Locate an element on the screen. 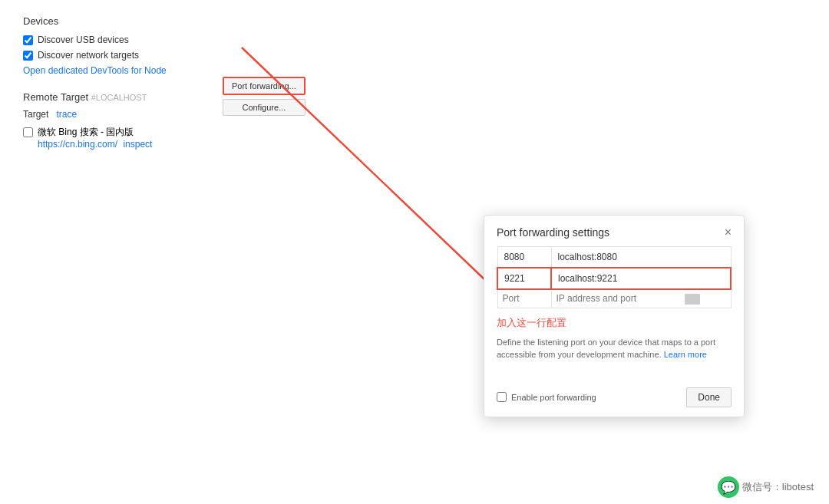 This screenshot has width=829, height=504. address-cell-highlighted: localhost:9221 is located at coordinates (641, 278).